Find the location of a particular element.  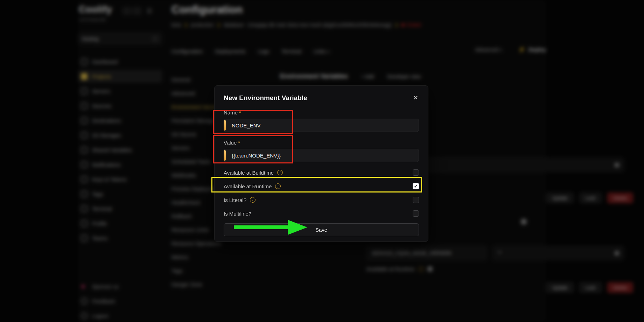

checkmark-icon: ✓ is located at coordinates (416, 186).